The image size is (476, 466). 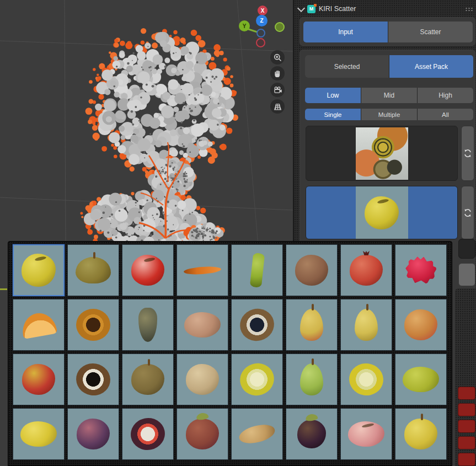 I want to click on pomegranate-thumbnail, so click(x=366, y=270).